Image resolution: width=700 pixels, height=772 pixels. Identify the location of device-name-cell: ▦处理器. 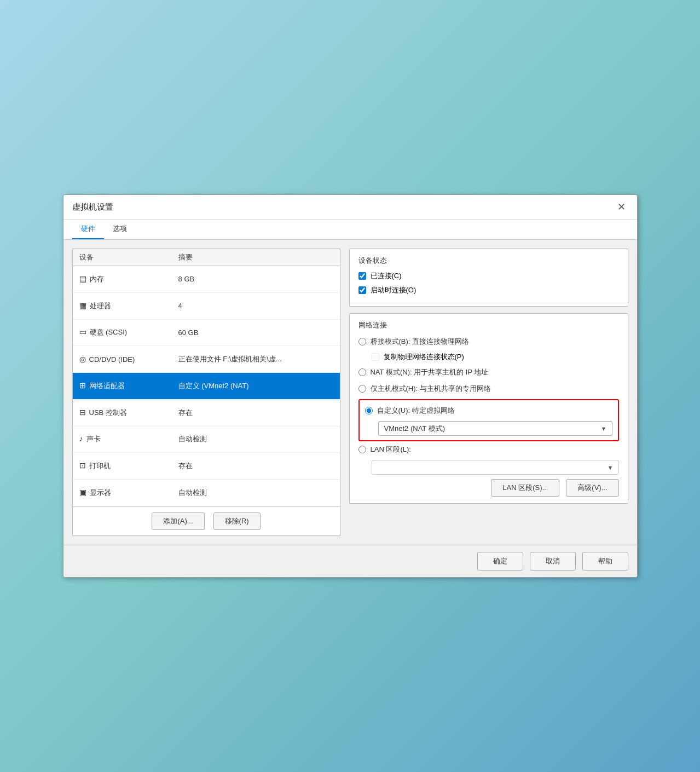
(123, 306).